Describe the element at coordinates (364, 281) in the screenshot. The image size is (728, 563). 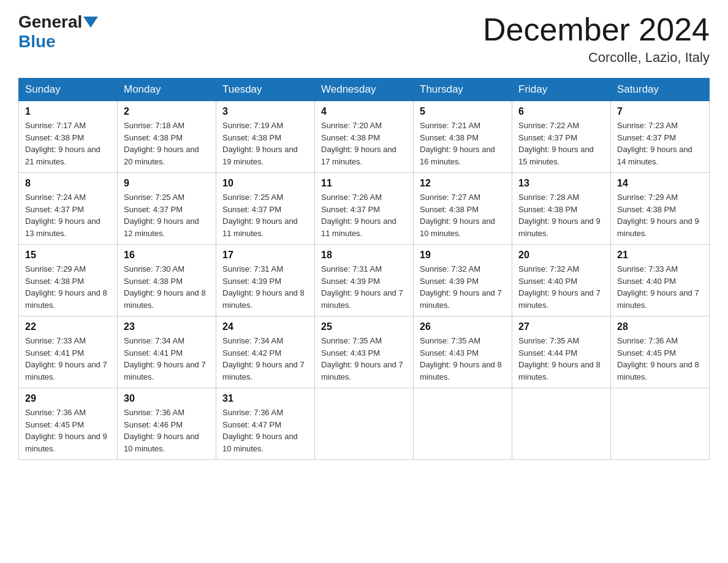
I see `calendar-cell: 18 Sunrise: 7:31 AM Sunset: 4:39 PM Dayl…` at that location.